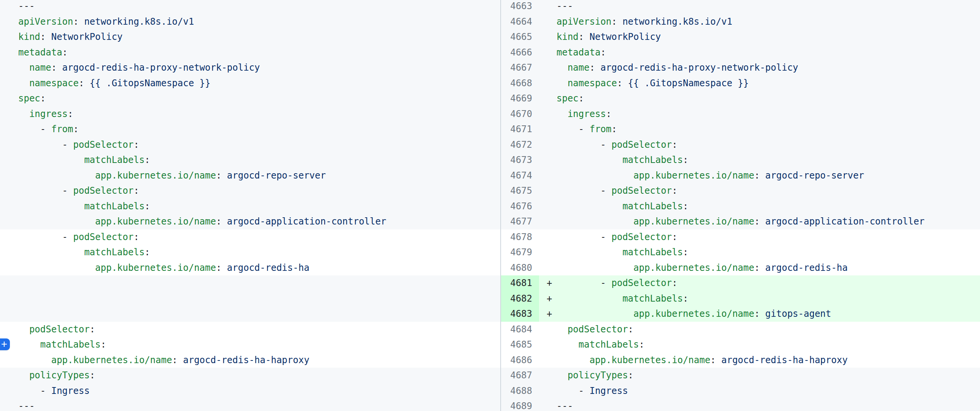 This screenshot has height=411, width=980. What do you see at coordinates (520, 360) in the screenshot?
I see `new-line-number: 4686` at bounding box center [520, 360].